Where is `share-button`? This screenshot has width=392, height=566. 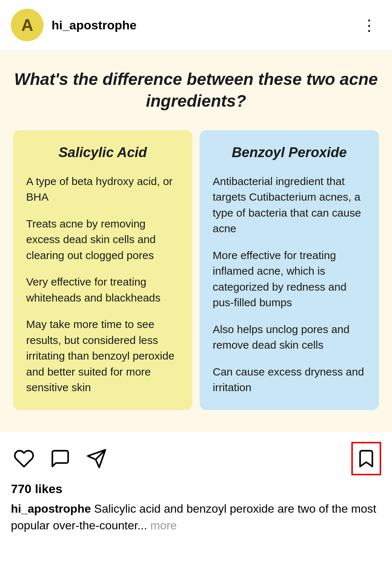
share-button is located at coordinates (97, 459).